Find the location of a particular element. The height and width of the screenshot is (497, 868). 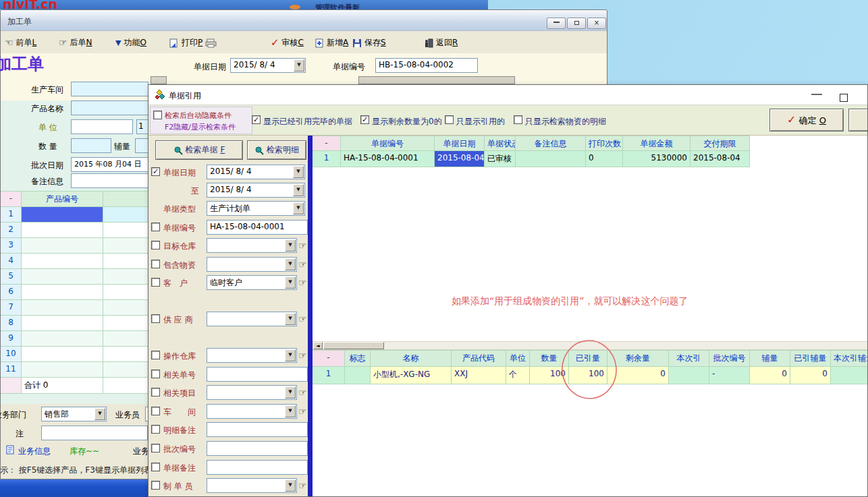

batch-date-input: 2015 年08 月04 日 is located at coordinates (109, 165).